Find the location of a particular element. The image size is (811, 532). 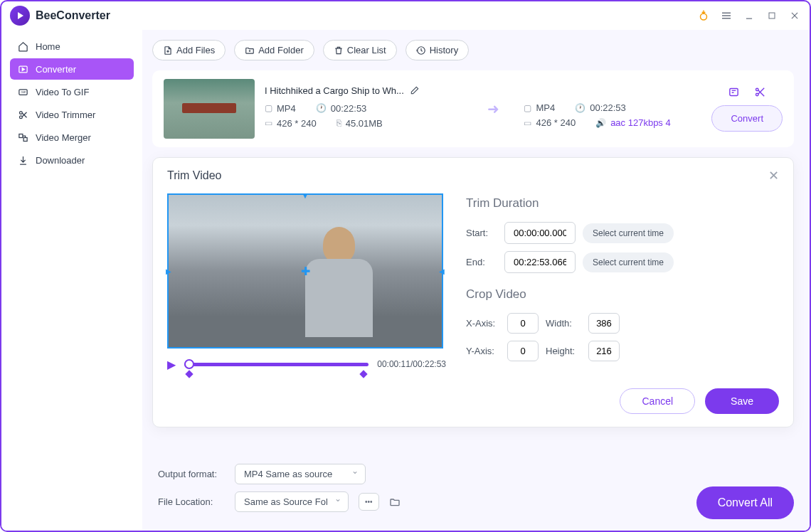

size-icon: ⎘ is located at coordinates (339, 123).